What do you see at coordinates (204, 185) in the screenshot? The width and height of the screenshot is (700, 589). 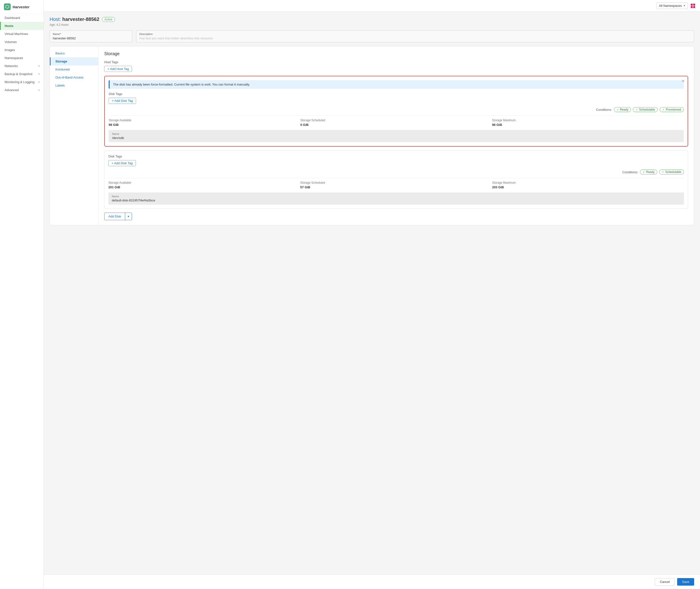 I see `storage-available: Storage Available 201 GiB` at bounding box center [204, 185].